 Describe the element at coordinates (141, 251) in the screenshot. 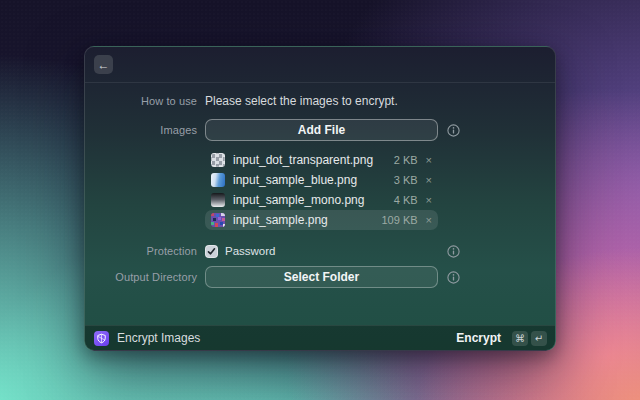

I see `protection-label: Protection` at that location.